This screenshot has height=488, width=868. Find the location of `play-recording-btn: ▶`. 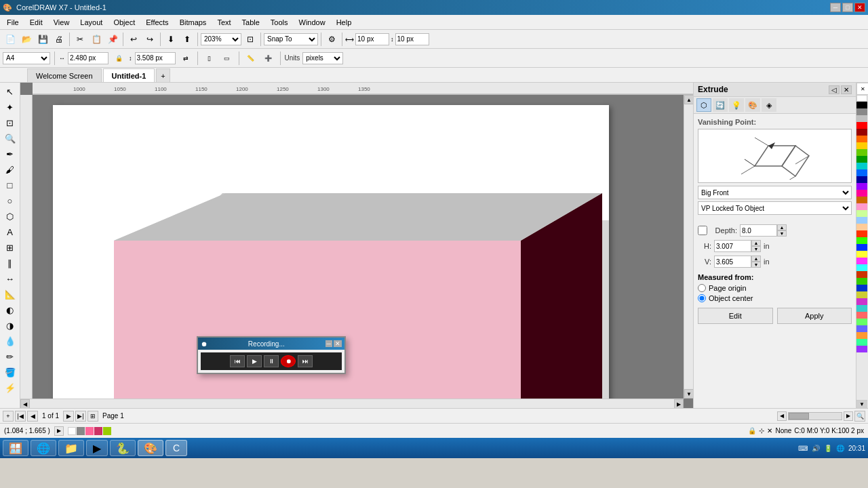

play-recording-btn: ▶ is located at coordinates (59, 431).